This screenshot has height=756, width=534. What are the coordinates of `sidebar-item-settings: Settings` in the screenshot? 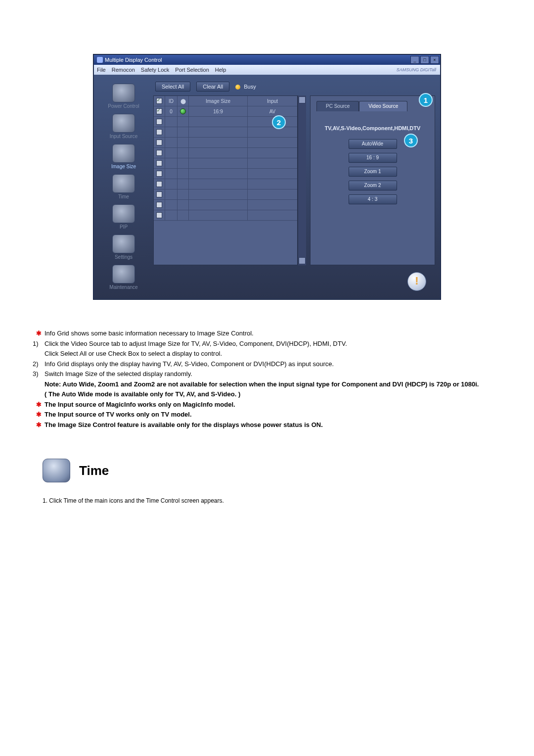 It's located at (124, 249).